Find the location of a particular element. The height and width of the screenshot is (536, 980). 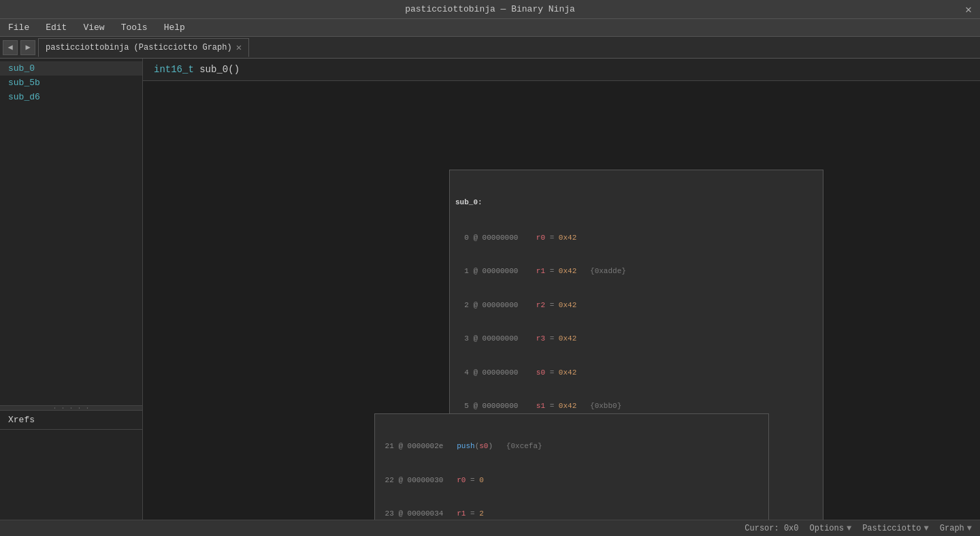

options-dropdown-arrow: ▼ is located at coordinates (849, 529).